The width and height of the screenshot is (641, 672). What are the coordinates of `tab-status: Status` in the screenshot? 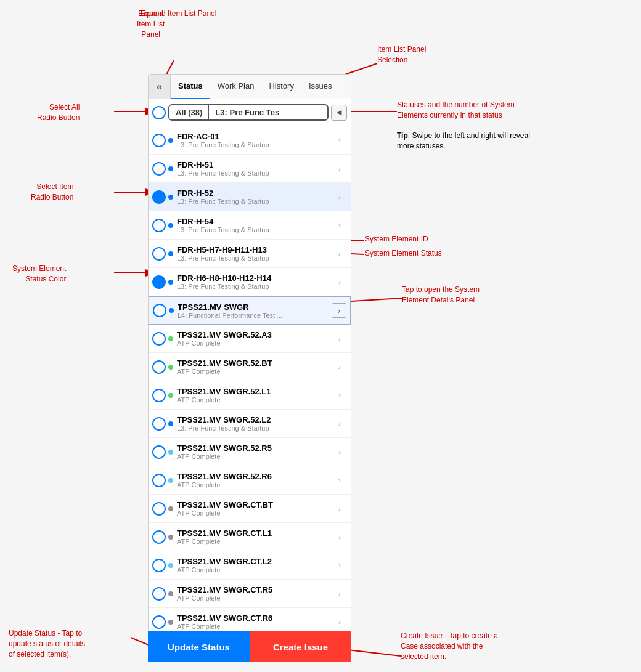 It's located at (190, 87).